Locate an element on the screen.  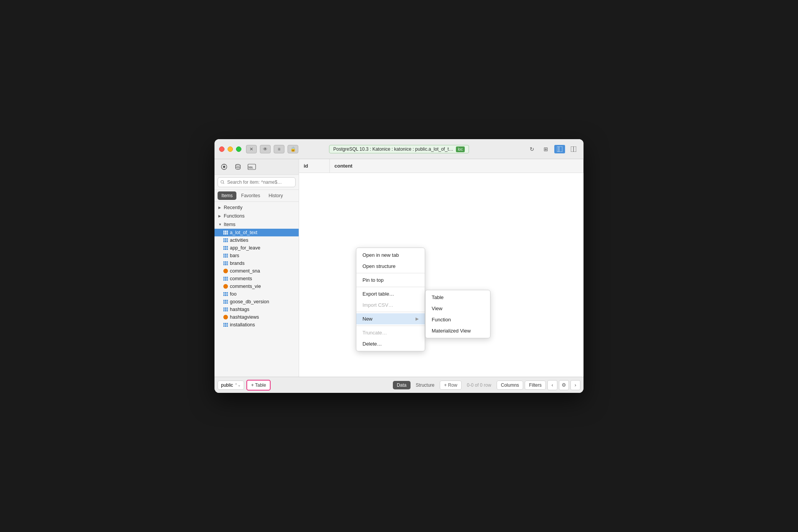
tree-item-installations: installations is located at coordinates (257, 325).